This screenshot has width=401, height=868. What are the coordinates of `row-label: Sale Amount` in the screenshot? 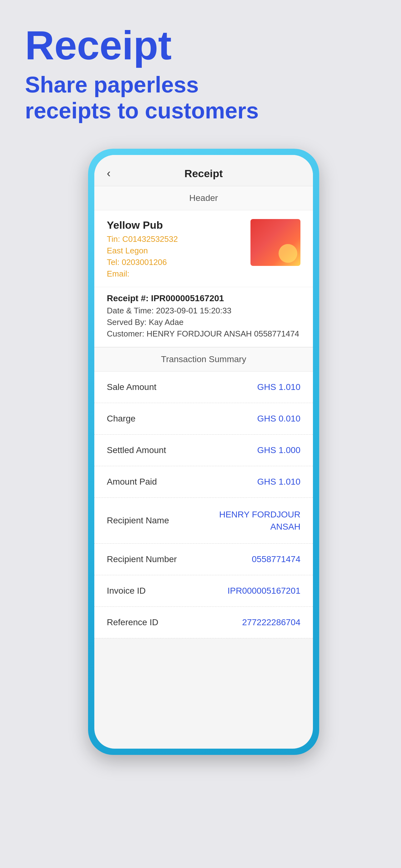 It's located at (132, 387).